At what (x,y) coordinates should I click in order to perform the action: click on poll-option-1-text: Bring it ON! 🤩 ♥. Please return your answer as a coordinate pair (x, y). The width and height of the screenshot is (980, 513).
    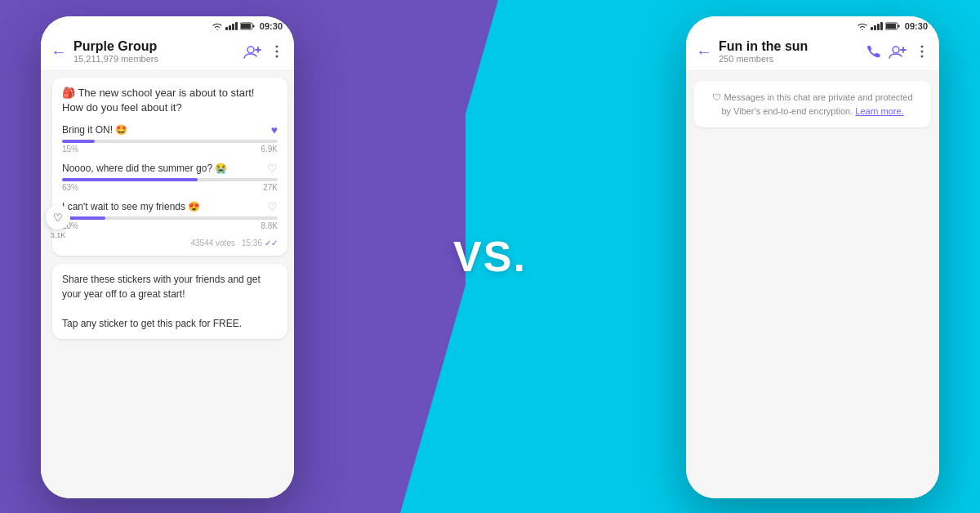
    Looking at the image, I should click on (170, 130).